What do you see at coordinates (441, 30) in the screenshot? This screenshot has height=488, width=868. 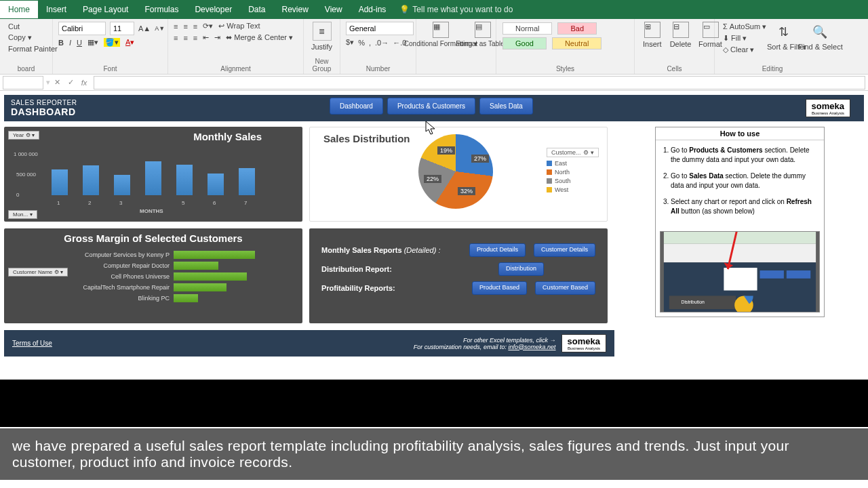 I see `conditional-formatting-icon: ▦` at bounding box center [441, 30].